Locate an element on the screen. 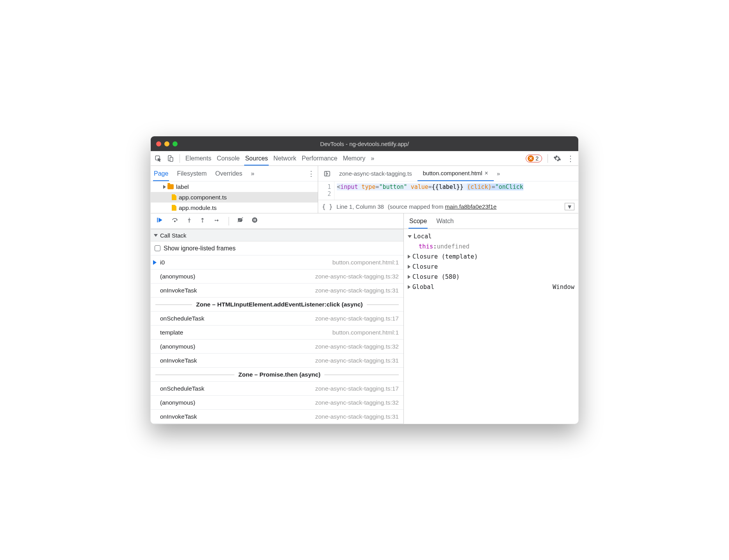 The height and width of the screenshot is (560, 729). code-editor: 1 2 <input type="button" value={{label}}… is located at coordinates (448, 191).